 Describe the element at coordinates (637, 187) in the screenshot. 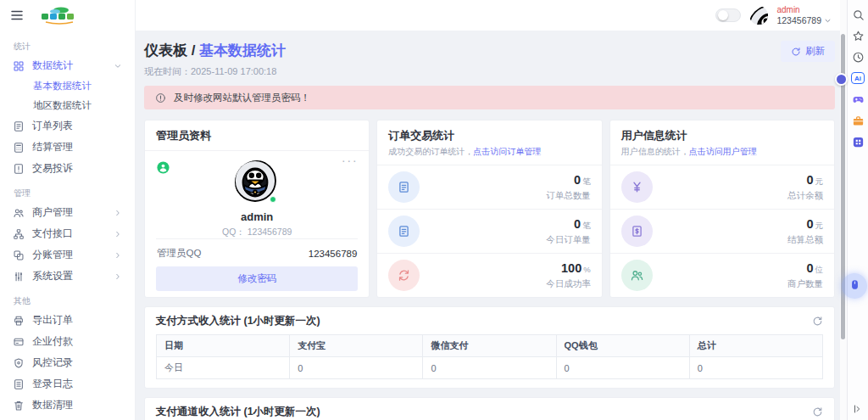

I see `balance-icon` at that location.